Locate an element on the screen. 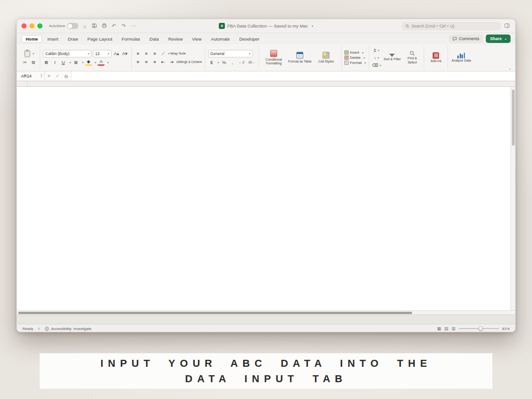 Image resolution: width=532 pixels, height=399 pixels. insert-function-icon: fx is located at coordinates (66, 77).